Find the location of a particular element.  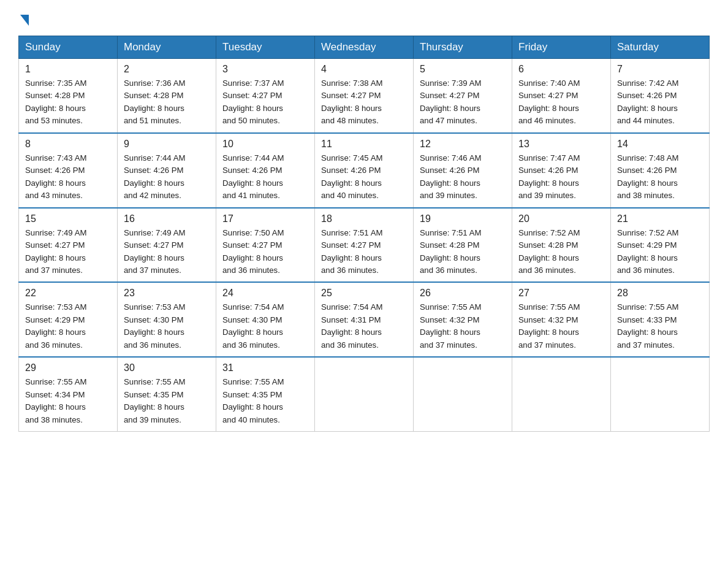

calendar-cell: 12 Sunrise: 7:46 AM Sunset: 4:26 PM Dayl… is located at coordinates (463, 170).